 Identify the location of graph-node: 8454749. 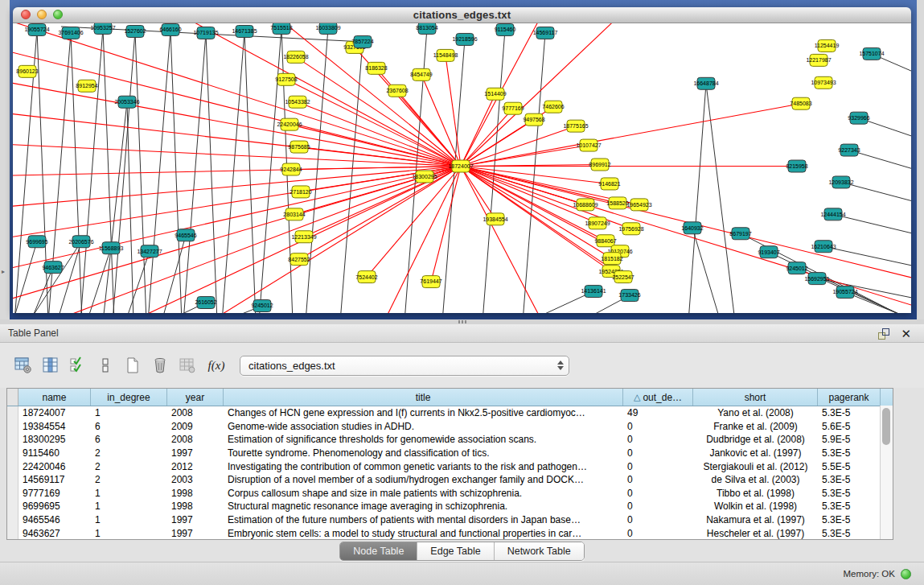
(421, 74).